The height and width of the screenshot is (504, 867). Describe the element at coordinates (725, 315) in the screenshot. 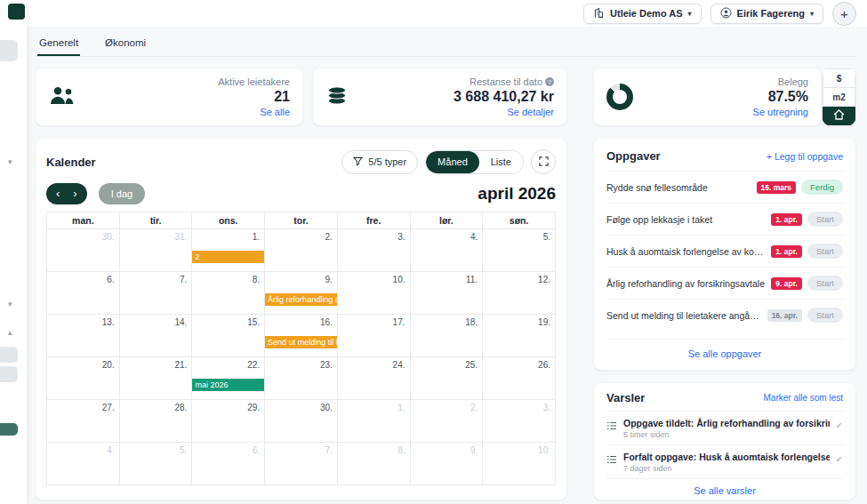

I see `task-row: Send ut melding til leietakere angående …` at that location.